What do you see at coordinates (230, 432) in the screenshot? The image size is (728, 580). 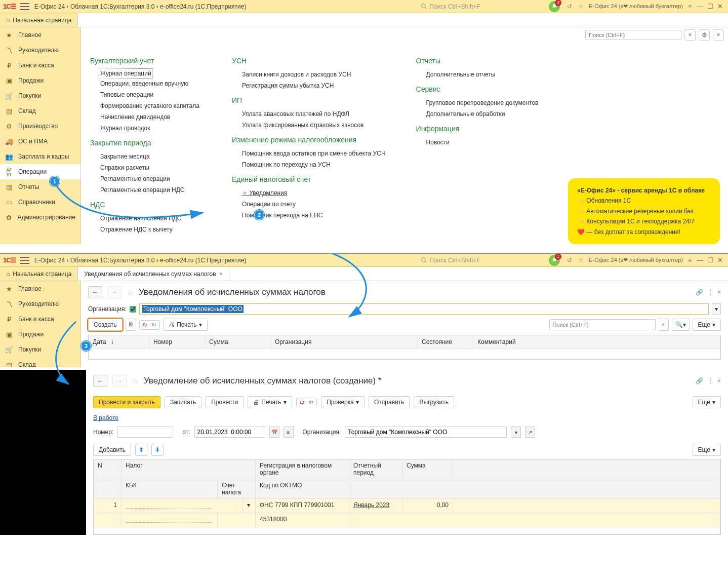 I see `date-input` at bounding box center [230, 432].